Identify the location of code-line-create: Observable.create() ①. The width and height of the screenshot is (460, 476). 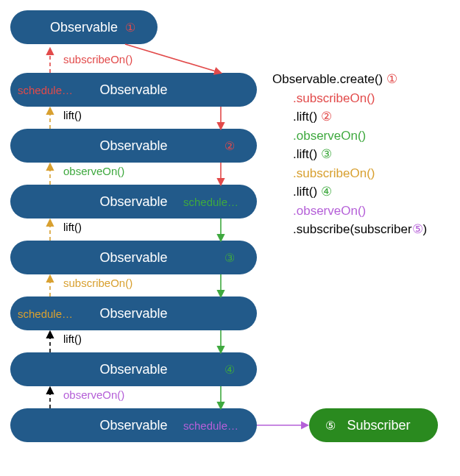
(364, 79).